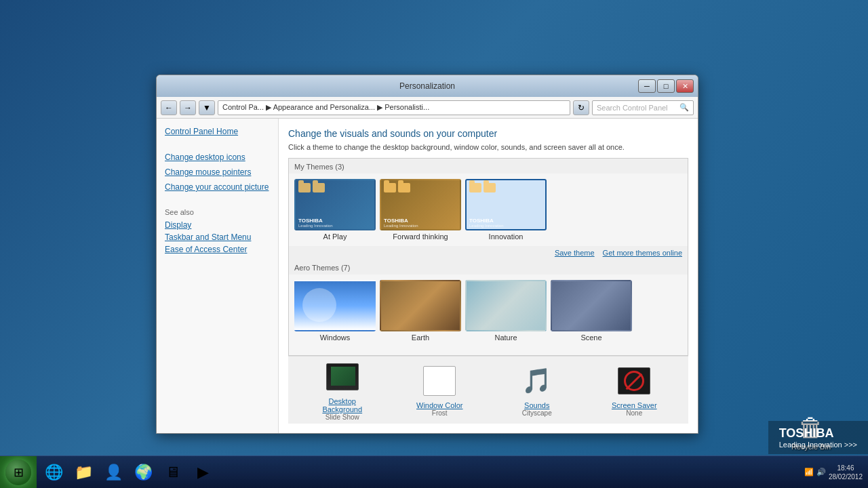 The image size is (868, 488). What do you see at coordinates (217, 249) in the screenshot?
I see `sidebar-ease-of-access: Ease of Access Center` at bounding box center [217, 249].